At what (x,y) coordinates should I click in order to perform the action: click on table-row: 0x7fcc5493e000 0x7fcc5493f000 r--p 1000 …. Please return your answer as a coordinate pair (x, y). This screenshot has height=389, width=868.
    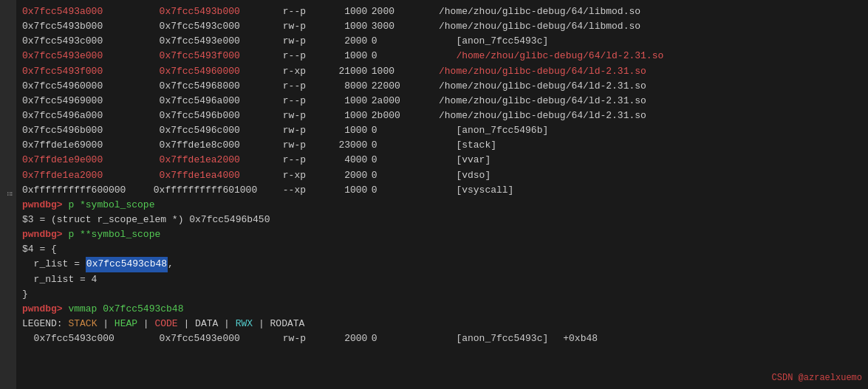
    Looking at the image, I should click on (442, 56).